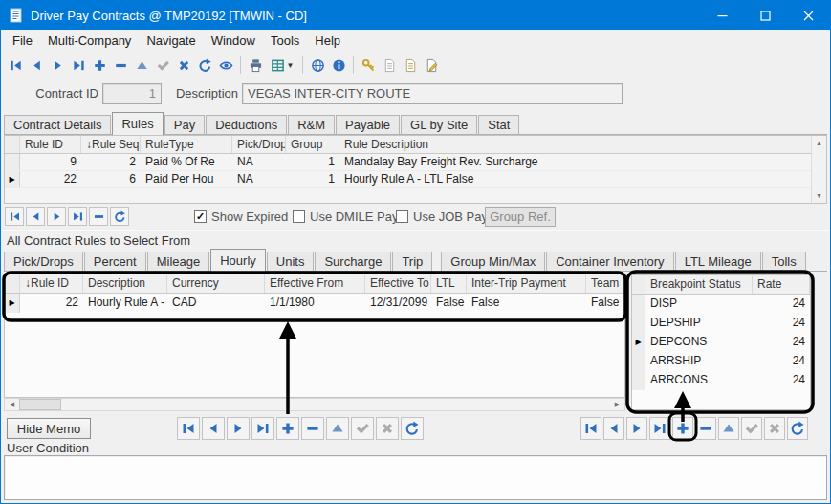 The height and width of the screenshot is (504, 831). Describe the element at coordinates (233, 40) in the screenshot. I see `menu-window: Window` at that location.